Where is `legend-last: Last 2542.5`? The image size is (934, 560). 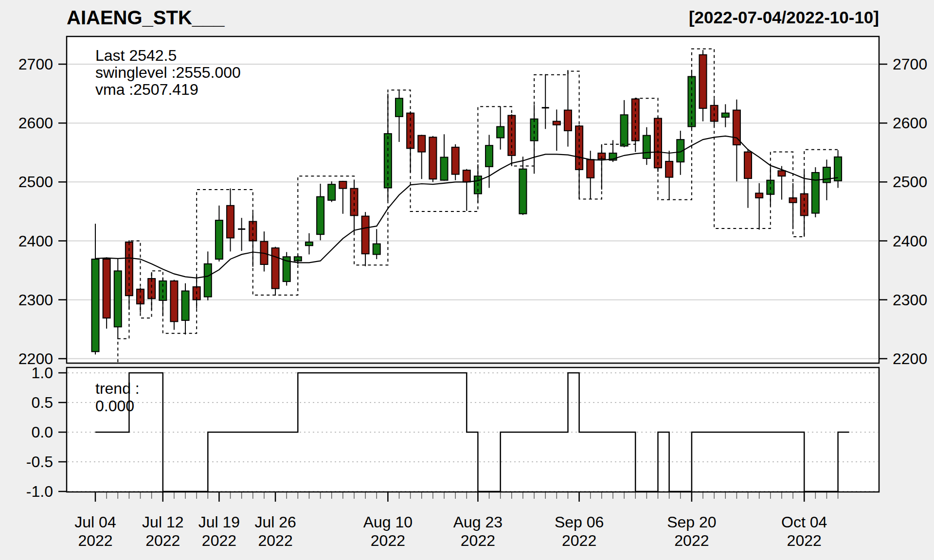 legend-last: Last 2542.5 is located at coordinates (136, 55).